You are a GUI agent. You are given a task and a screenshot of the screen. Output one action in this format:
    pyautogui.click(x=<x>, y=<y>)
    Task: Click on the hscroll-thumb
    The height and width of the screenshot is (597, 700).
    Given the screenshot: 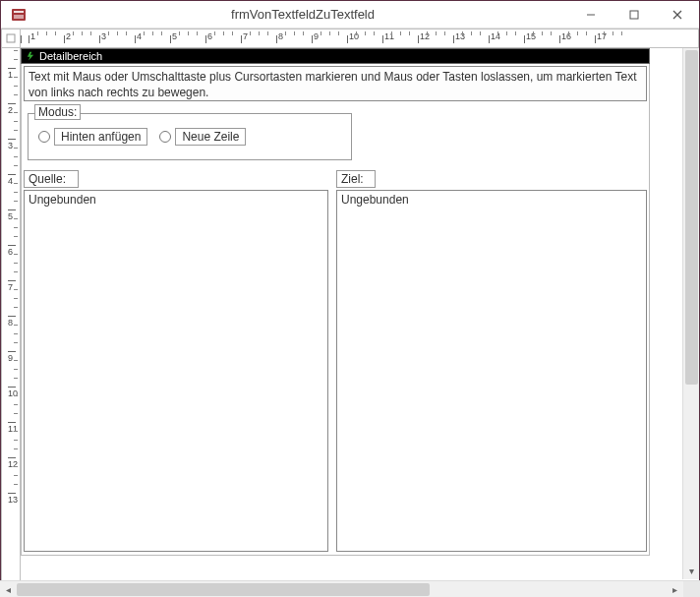 What is the action you would take?
    pyautogui.click(x=223, y=590)
    